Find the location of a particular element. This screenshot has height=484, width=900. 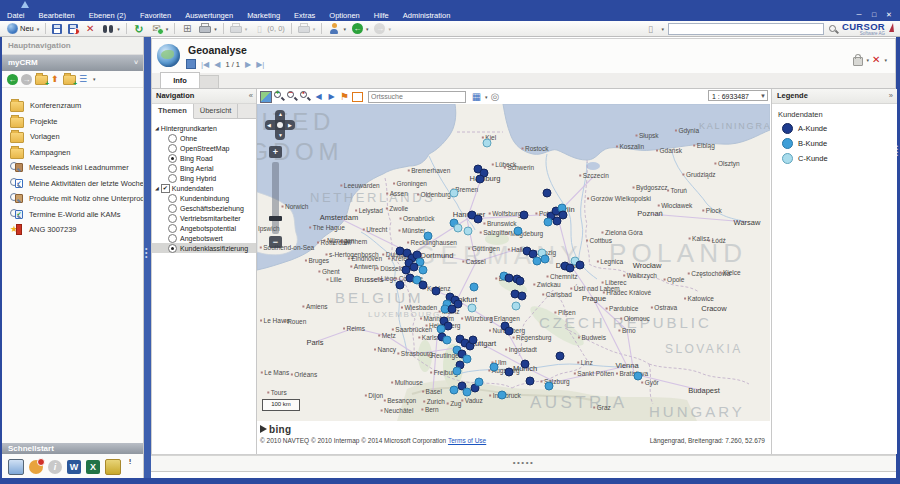

tree-item-bing-hybrid: Bing Hybrid is located at coordinates (204, 178).